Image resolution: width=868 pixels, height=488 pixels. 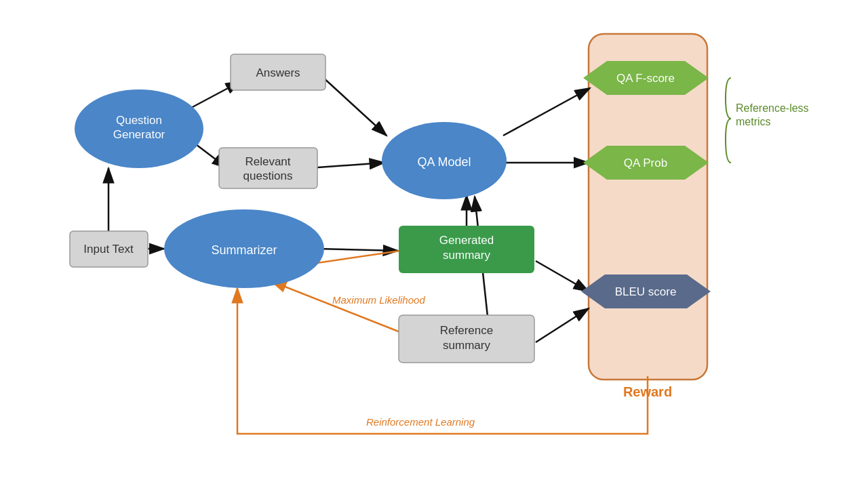 I want to click on reference-summary-label: Reference, so click(x=467, y=331).